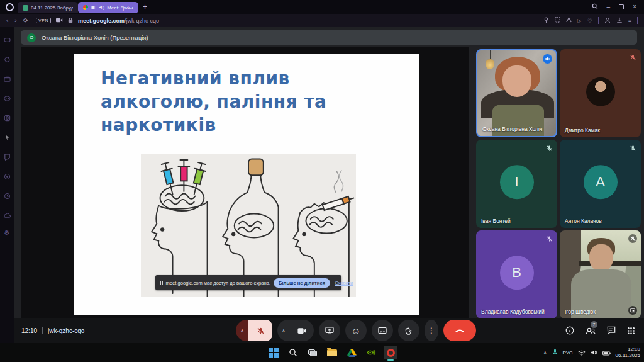 The height and width of the screenshot is (362, 644). Describe the element at coordinates (608, 21) in the screenshot. I see `profile-icon` at that location.